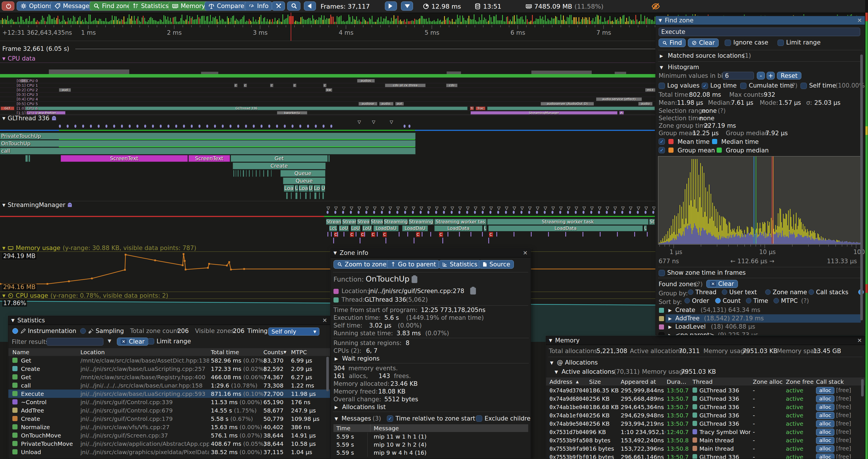 The width and height of the screenshot is (868, 459). Describe the element at coordinates (701, 301) in the screenshot. I see `sort-by-option: Order` at that location.